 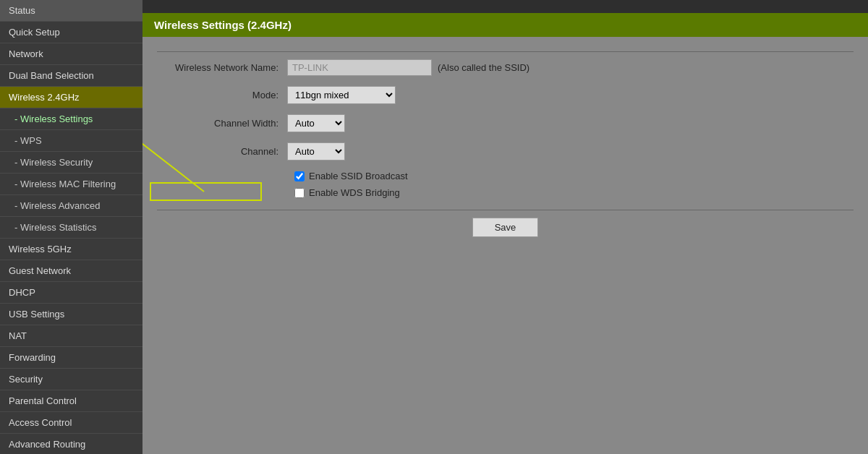 I want to click on channel-width-control: Auto 20MHz 40MHz, so click(x=316, y=123).